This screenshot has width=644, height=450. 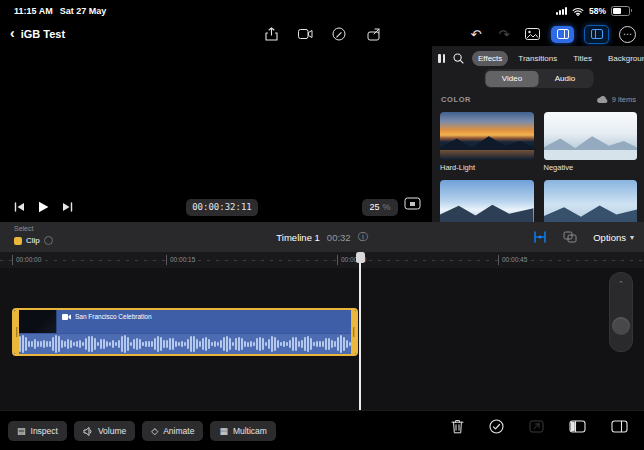 I want to click on playhead, so click(x=360, y=331).